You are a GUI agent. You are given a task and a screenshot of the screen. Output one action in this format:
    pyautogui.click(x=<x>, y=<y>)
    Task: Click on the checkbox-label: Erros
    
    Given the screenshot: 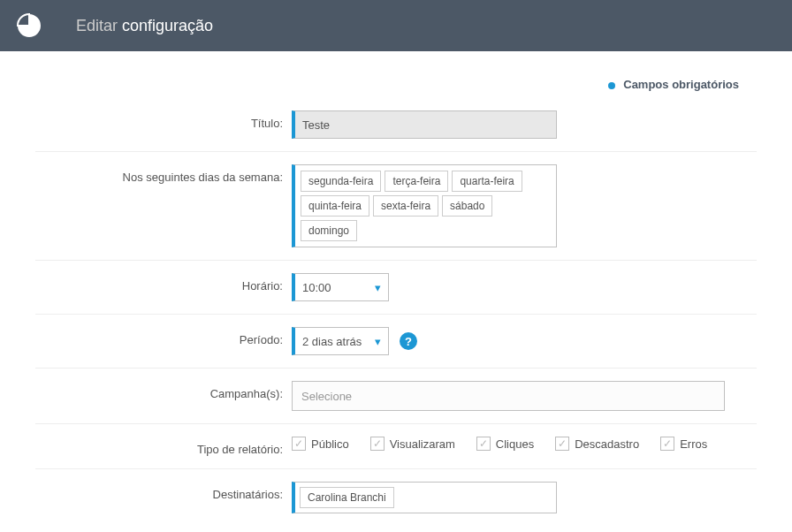 What is the action you would take?
    pyautogui.click(x=693, y=444)
    